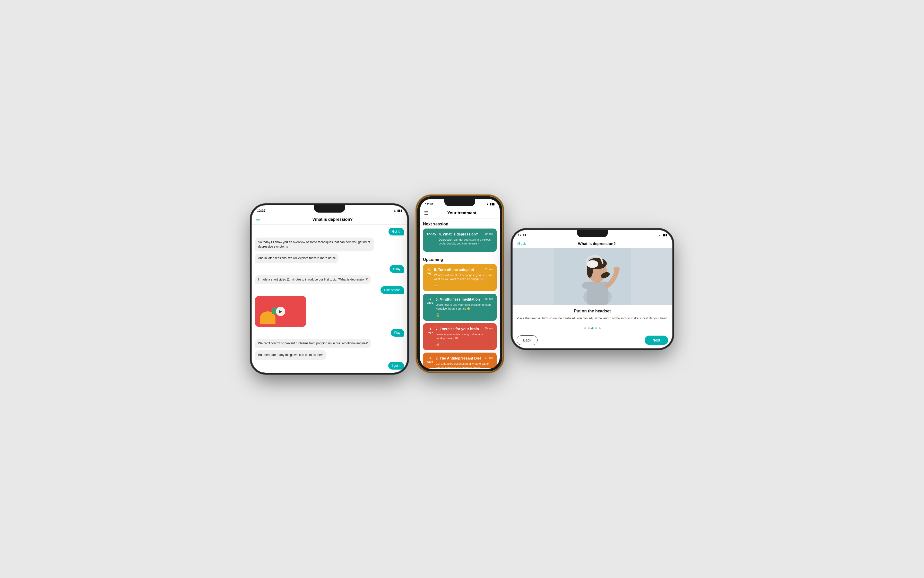  What do you see at coordinates (592, 318) in the screenshot?
I see `step-desc: Place the headset high up on the forehea…` at bounding box center [592, 318].